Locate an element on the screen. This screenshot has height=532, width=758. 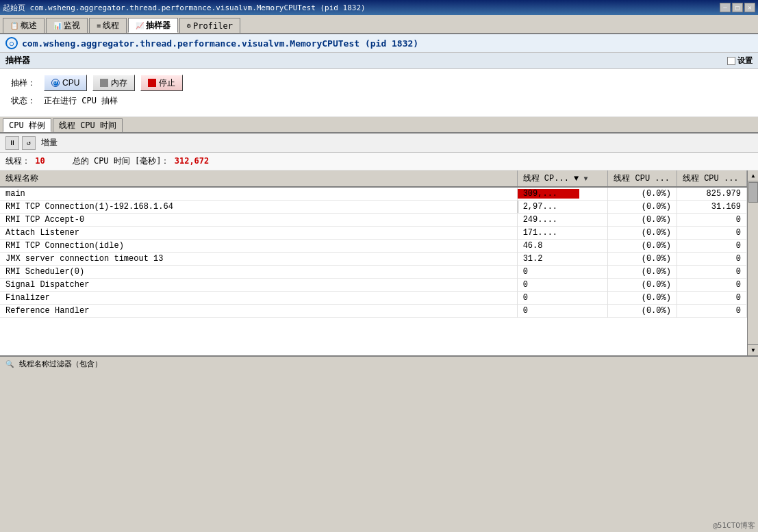
status-row: 状态： 正在进行 CPU 抽样 is located at coordinates (379, 101).